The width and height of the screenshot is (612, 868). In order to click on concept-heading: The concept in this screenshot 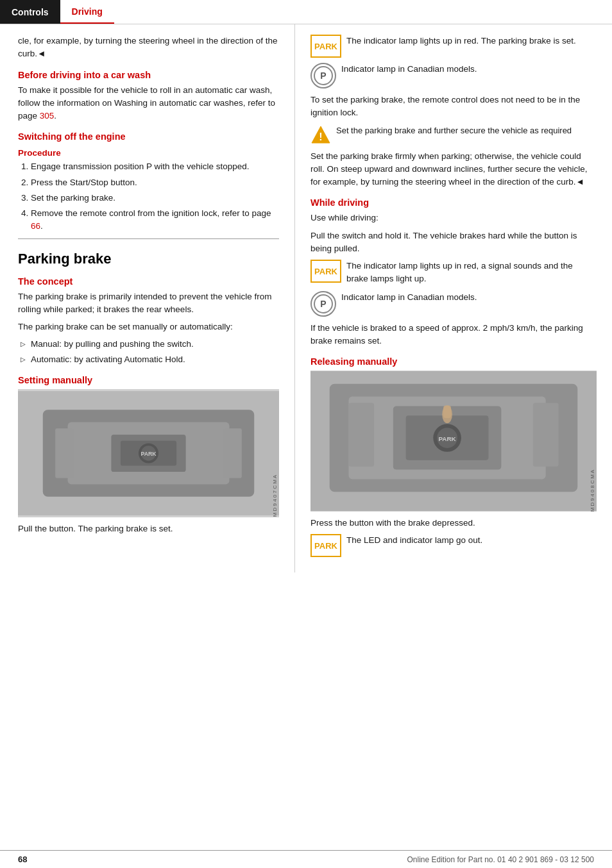, I will do `click(149, 281)`.